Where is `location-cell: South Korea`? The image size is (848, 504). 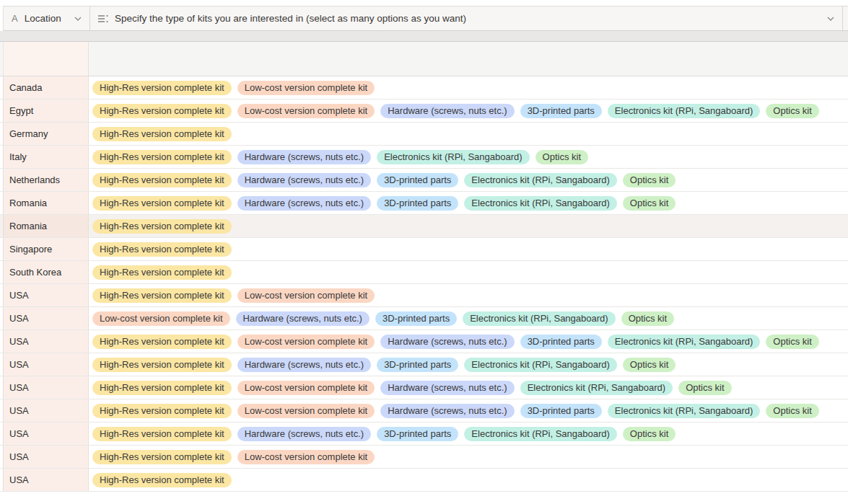 location-cell: South Korea is located at coordinates (46, 273).